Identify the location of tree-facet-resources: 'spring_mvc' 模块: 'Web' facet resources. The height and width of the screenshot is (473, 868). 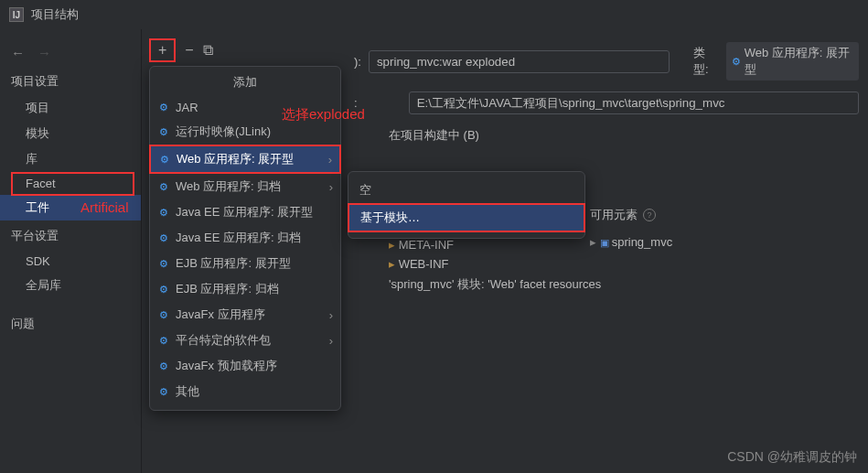
(624, 285).